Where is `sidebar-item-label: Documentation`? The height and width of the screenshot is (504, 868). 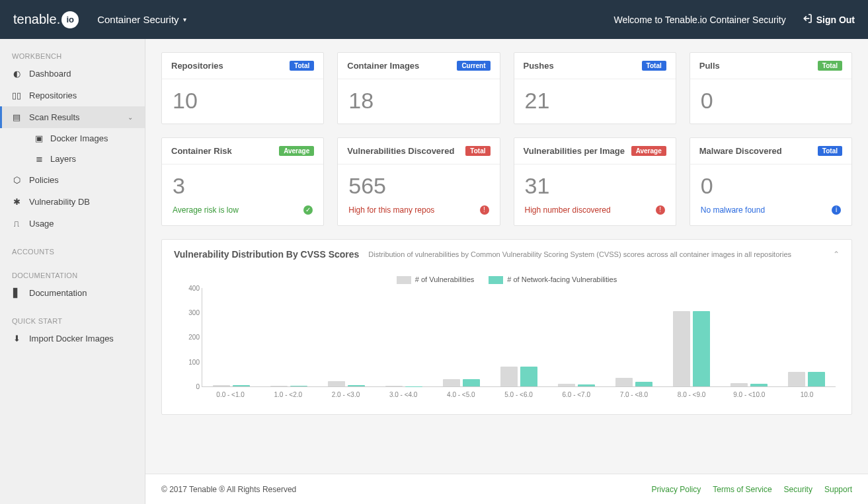
sidebar-item-label: Documentation is located at coordinates (58, 293).